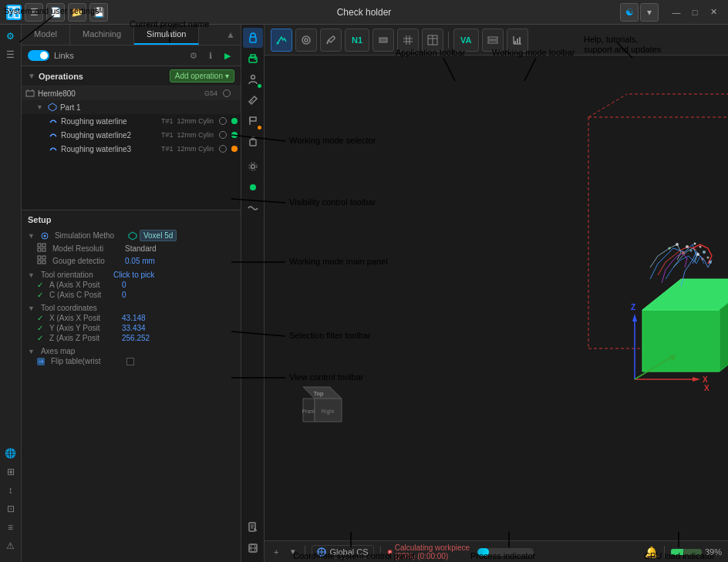 This screenshot has width=728, height=562. What do you see at coordinates (84, 285) in the screenshot?
I see `axis-a-label: A (Axis X Posit` at bounding box center [84, 285].